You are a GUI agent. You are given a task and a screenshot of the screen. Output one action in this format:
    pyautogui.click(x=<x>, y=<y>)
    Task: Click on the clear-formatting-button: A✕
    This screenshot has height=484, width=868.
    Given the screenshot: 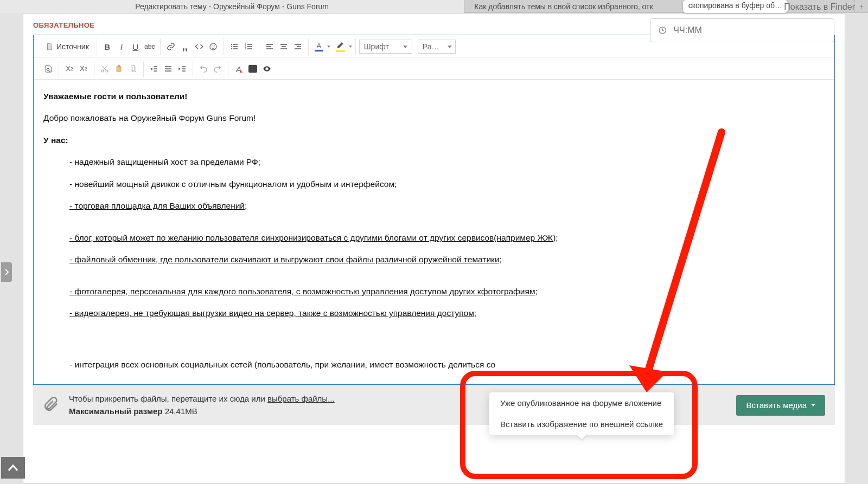 What is the action you would take?
    pyautogui.click(x=239, y=69)
    